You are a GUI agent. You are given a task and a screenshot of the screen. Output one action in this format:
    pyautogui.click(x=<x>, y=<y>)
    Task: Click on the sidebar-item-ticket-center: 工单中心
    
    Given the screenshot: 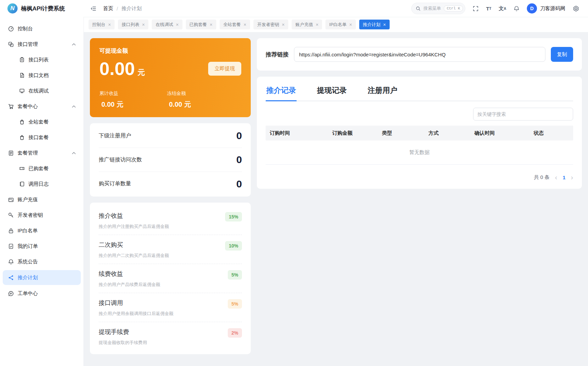 What is the action you would take?
    pyautogui.click(x=42, y=293)
    